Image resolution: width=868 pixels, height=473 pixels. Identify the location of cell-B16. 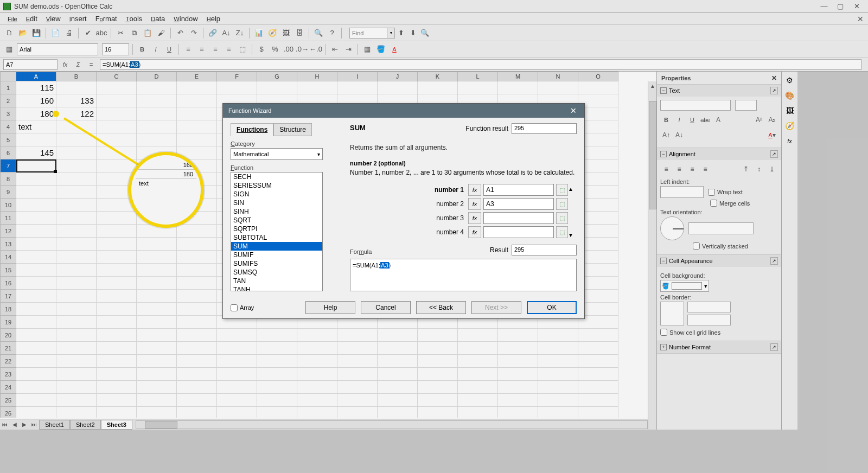
(76, 283).